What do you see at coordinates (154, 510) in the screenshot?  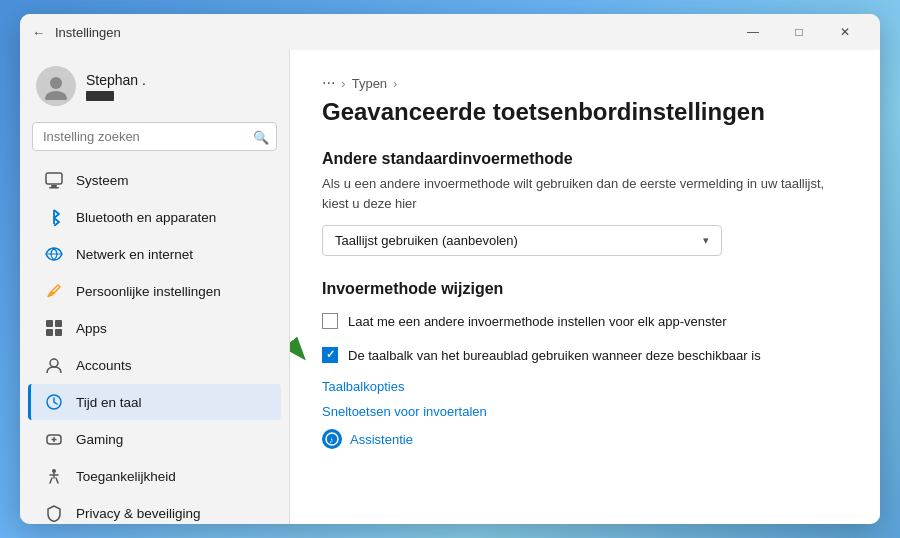 I see `sidebar-item-privacy: Privacy & beveiliging` at bounding box center [154, 510].